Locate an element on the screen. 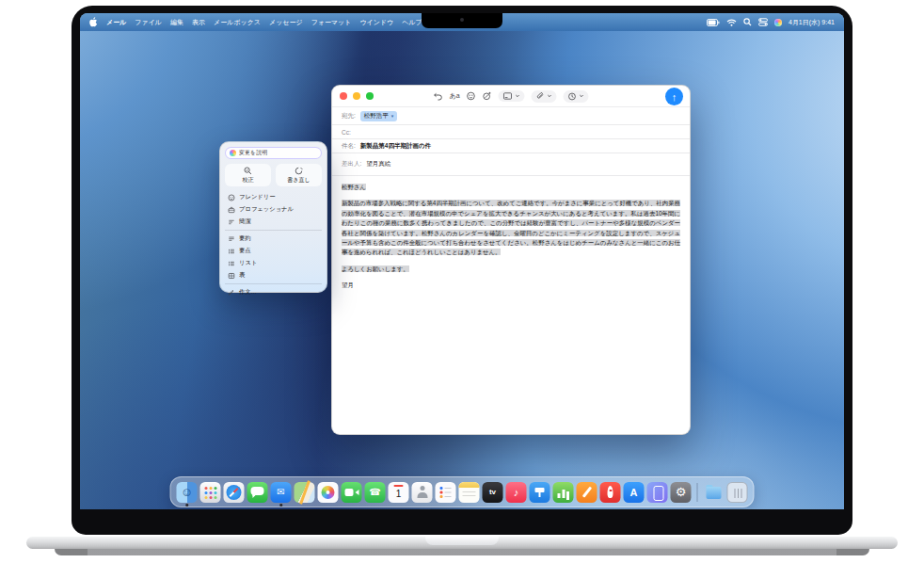 The height and width of the screenshot is (563, 924). rewrite-label: 書き直し is located at coordinates (298, 181).